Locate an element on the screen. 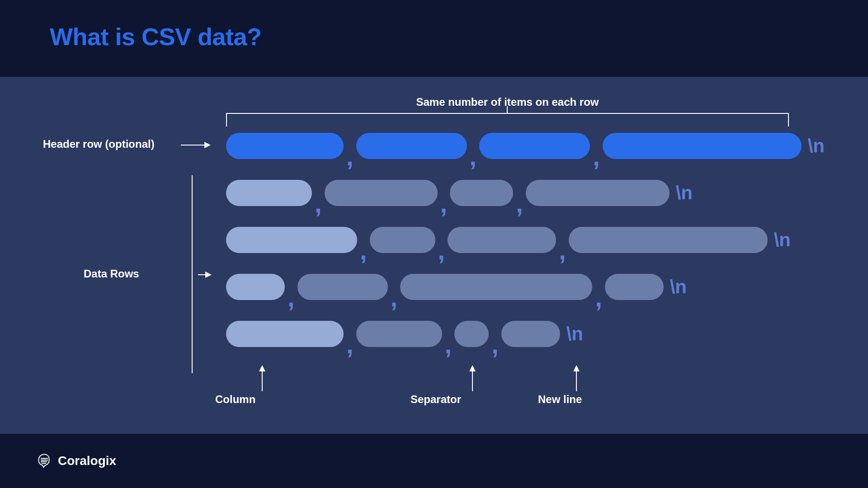 The width and height of the screenshot is (868, 488). header-row-label: Header row (optional) is located at coordinates (99, 144).